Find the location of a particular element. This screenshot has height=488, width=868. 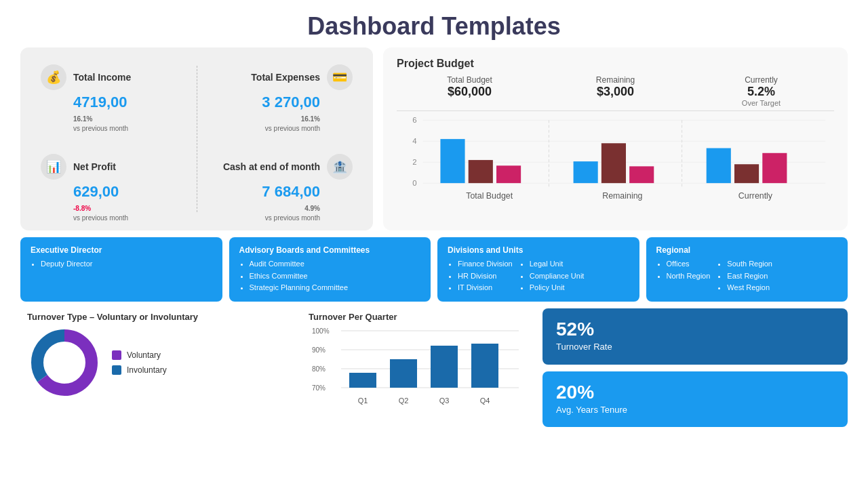

budget-currently-header: Currently 5.2% Over Target is located at coordinates (761, 91).